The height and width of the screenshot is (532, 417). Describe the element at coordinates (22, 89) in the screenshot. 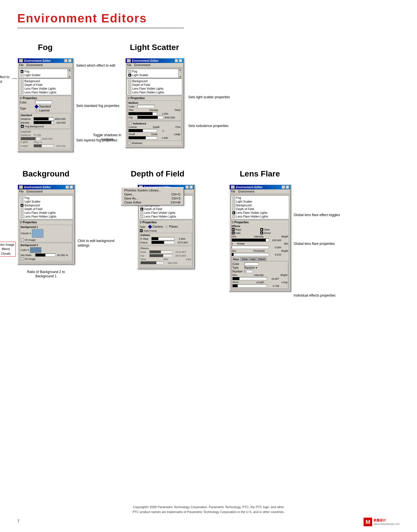

I see `lfv-toggle` at that location.